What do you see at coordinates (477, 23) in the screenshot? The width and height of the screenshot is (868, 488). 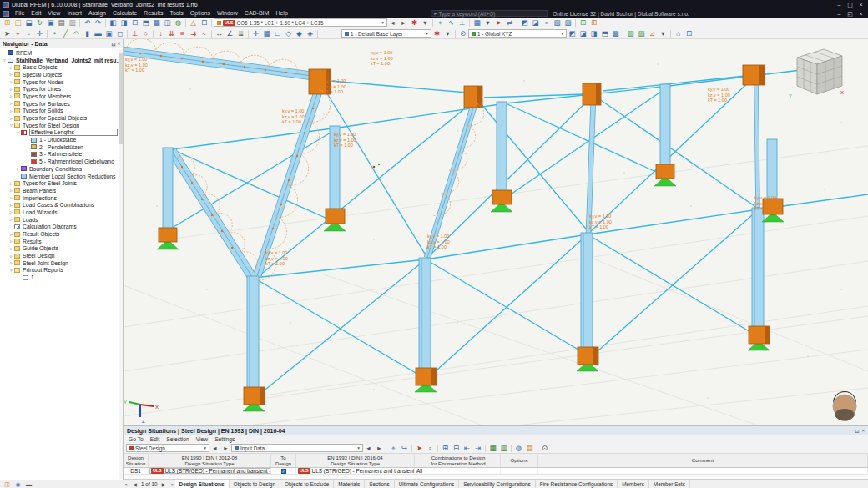 I see `result-table-icon: ▦` at bounding box center [477, 23].